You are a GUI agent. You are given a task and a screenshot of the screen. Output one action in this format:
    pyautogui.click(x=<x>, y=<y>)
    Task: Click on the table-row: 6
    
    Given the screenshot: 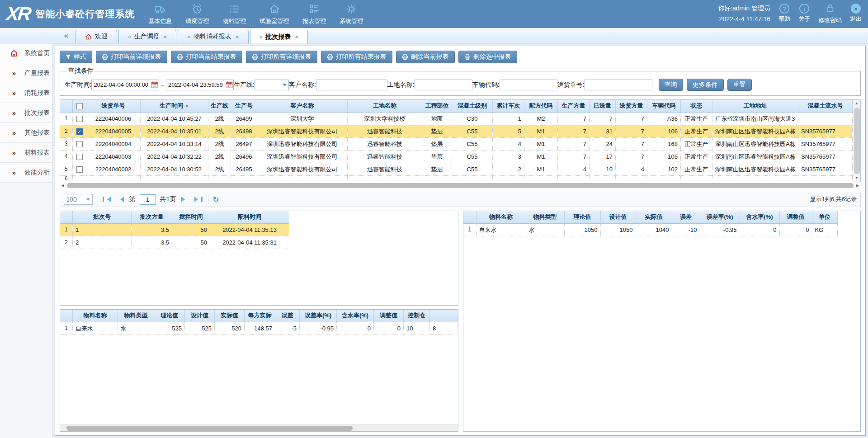 What is the action you would take?
    pyautogui.click(x=457, y=178)
    